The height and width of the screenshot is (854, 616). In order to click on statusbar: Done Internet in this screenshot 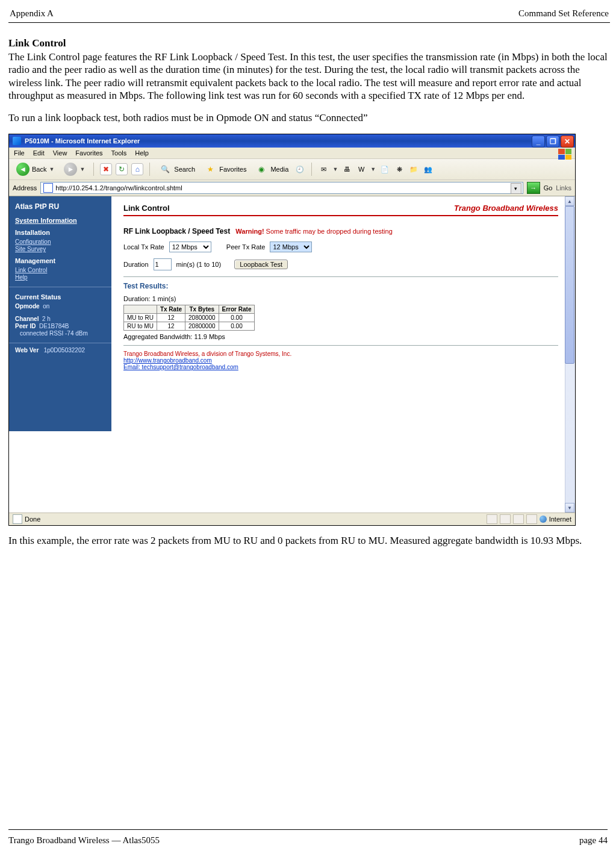, I will do `click(292, 519)`.